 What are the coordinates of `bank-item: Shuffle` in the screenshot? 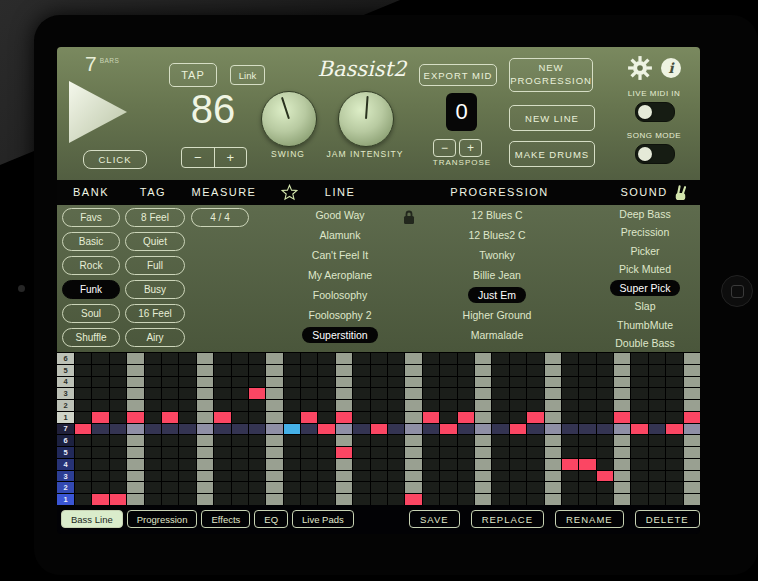 It's located at (91, 338).